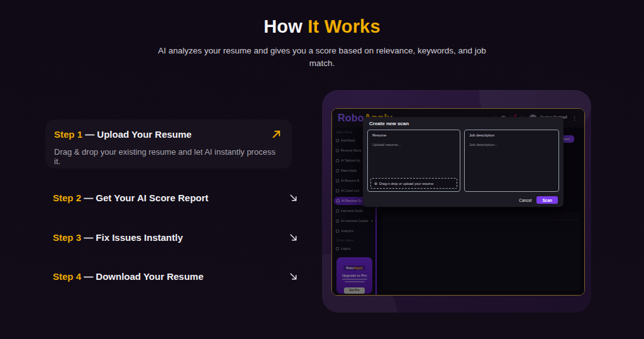  I want to click on step-3-label: Step 3, so click(67, 238).